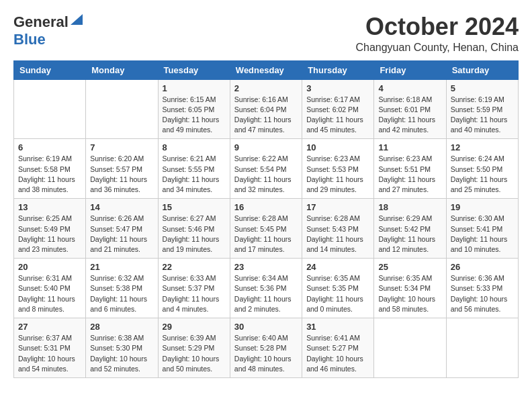 Image resolution: width=532 pixels, height=411 pixels. I want to click on calendar-cell: 23Sunrise: 6:34 AM Sunset: 5:36 PM Dayli…, so click(266, 289).